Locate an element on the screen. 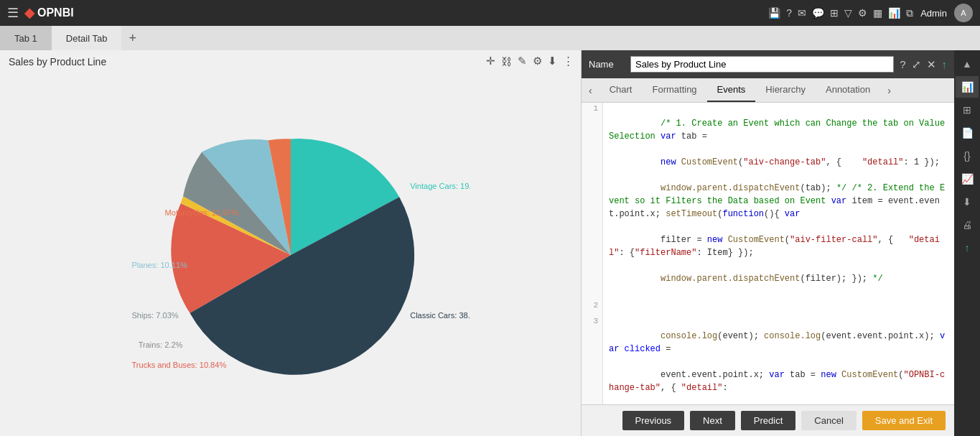  save-icon: 💾 is located at coordinates (774, 13).